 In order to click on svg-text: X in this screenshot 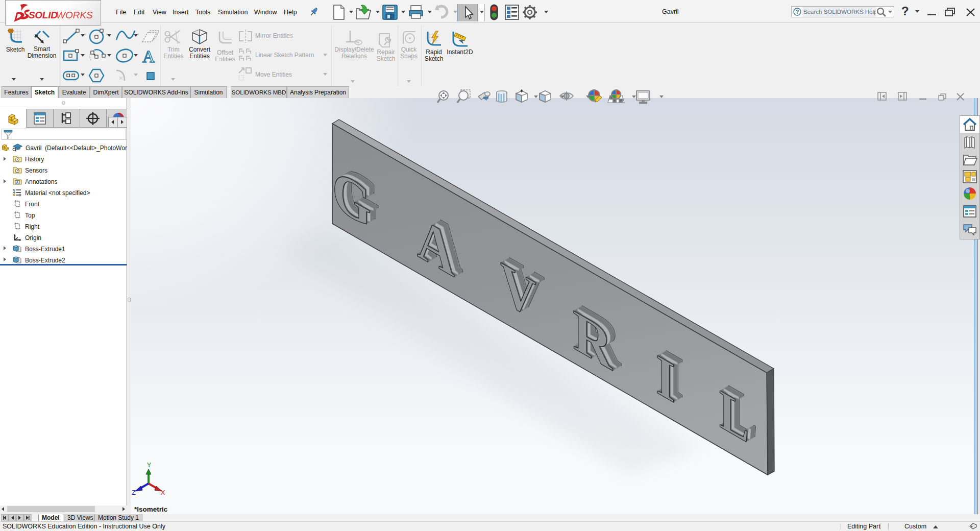, I will do `click(163, 492)`.